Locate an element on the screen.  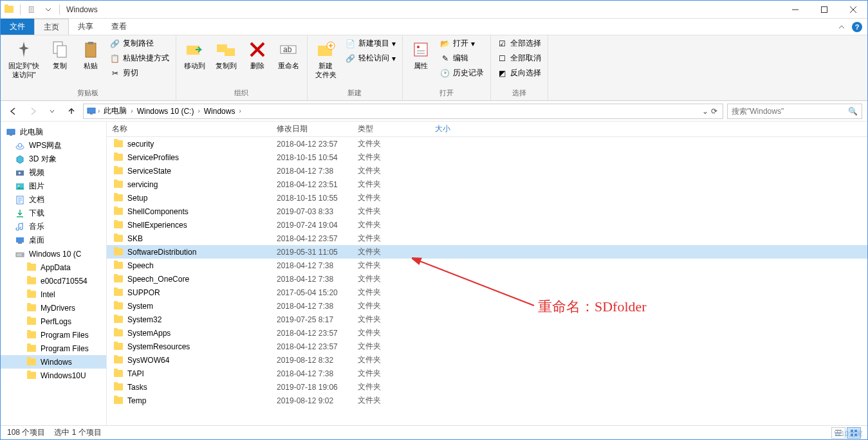
tree-item: 此电脑 is located at coordinates (53, 133).